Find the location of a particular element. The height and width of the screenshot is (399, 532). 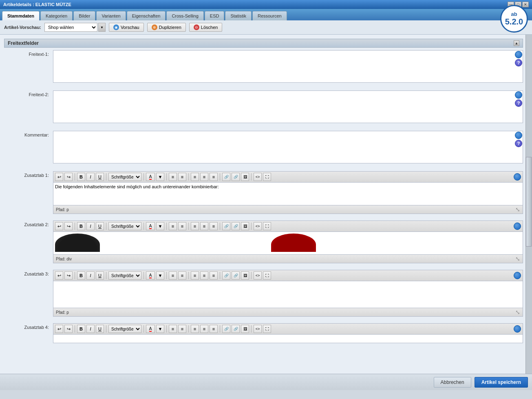

underline-button: U is located at coordinates (100, 177).